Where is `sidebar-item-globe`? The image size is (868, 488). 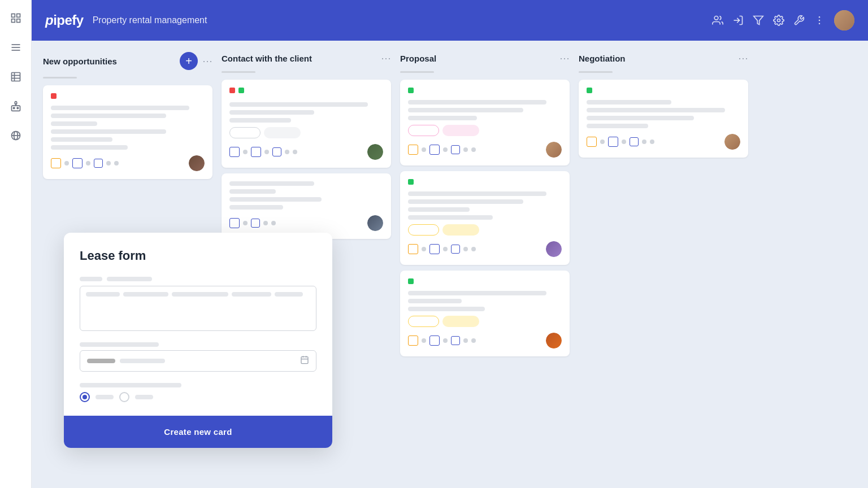
sidebar-item-globe is located at coordinates (16, 136).